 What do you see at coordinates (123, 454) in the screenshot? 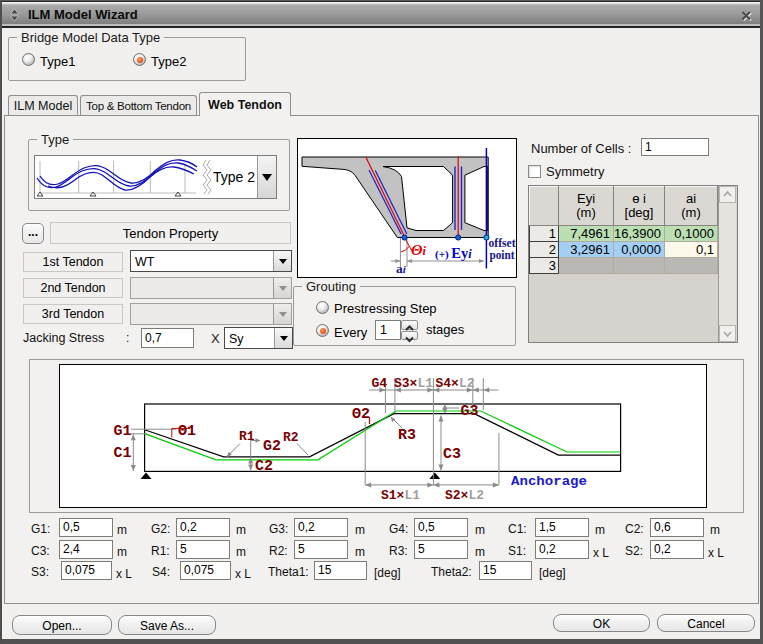
I see `svg-text: C1` at bounding box center [123, 454].